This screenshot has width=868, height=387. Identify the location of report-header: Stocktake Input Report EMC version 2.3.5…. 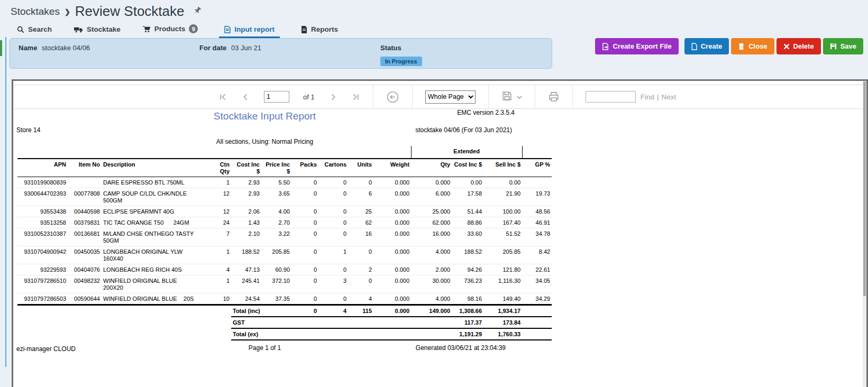
(264, 127).